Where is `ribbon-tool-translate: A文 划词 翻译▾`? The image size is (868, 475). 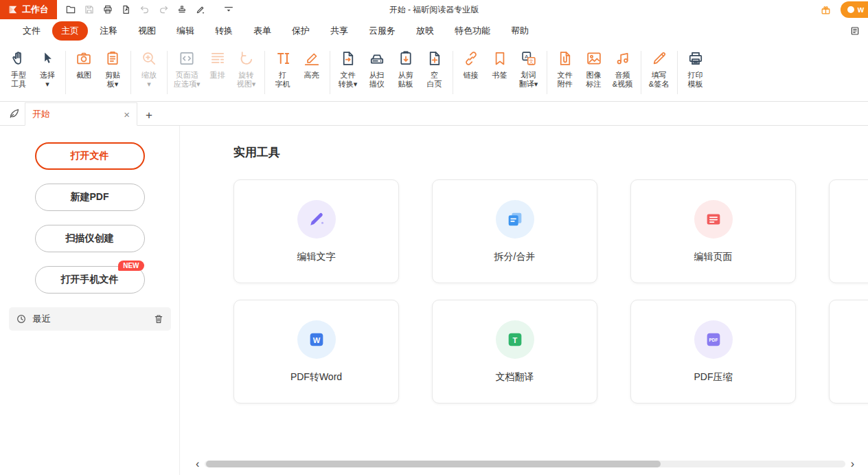
ribbon-tool-translate: A文 划词 翻译▾ is located at coordinates (529, 73).